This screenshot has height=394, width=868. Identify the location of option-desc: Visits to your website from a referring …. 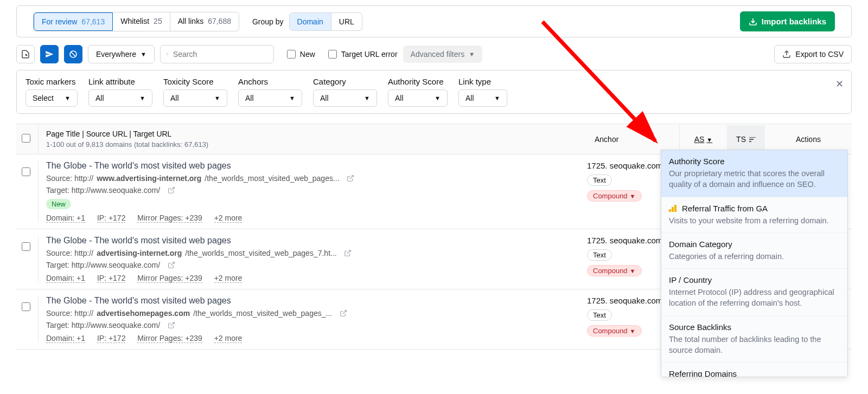
(754, 221).